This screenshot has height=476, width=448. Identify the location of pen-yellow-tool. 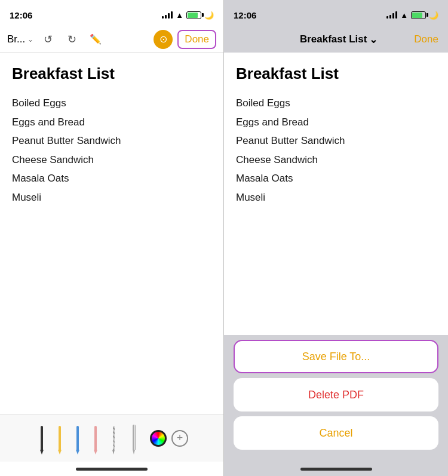
(60, 438).